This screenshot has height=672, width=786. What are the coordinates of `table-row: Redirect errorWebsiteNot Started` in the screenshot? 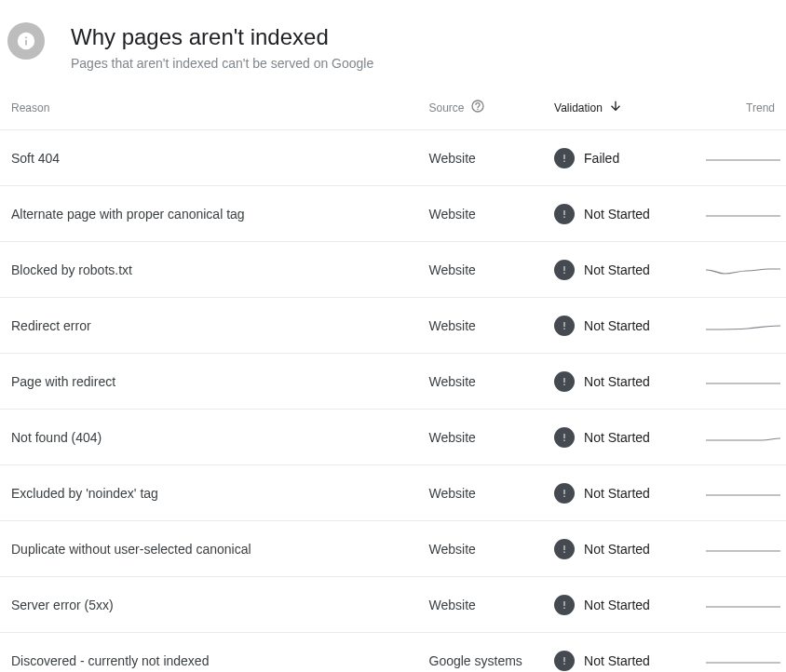 It's located at (393, 326).